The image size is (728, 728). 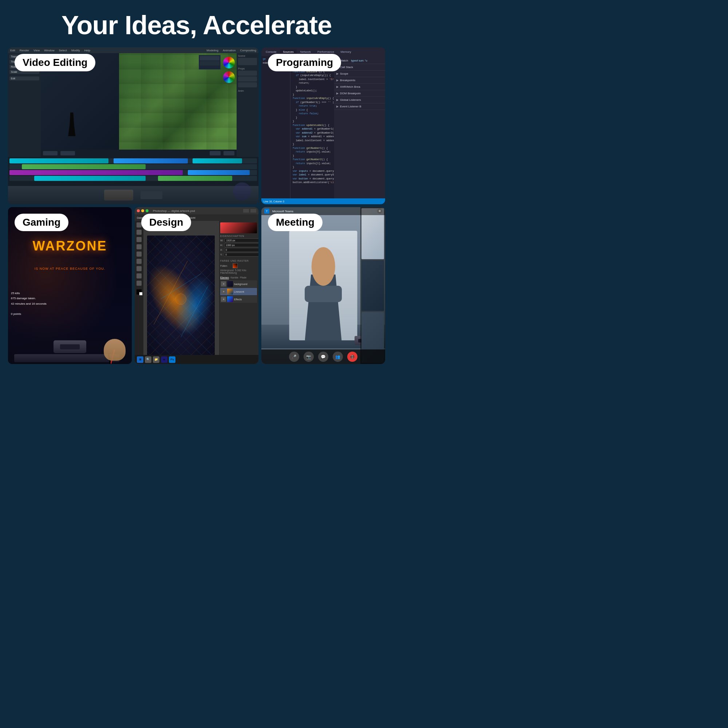 What do you see at coordinates (239, 273) in the screenshot?
I see `ps-background-size: Flächenfüllung` at bounding box center [239, 273].